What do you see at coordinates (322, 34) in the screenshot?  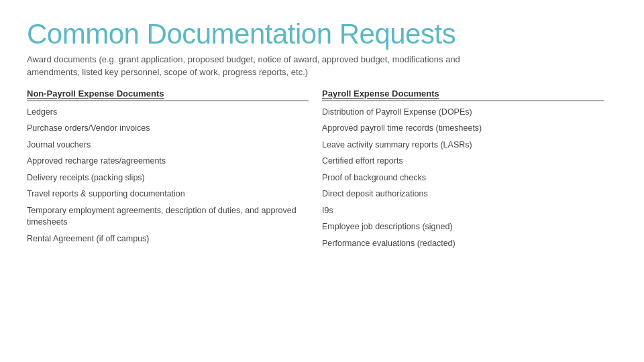 I see `page-title: Common Documentation Requests` at bounding box center [322, 34].